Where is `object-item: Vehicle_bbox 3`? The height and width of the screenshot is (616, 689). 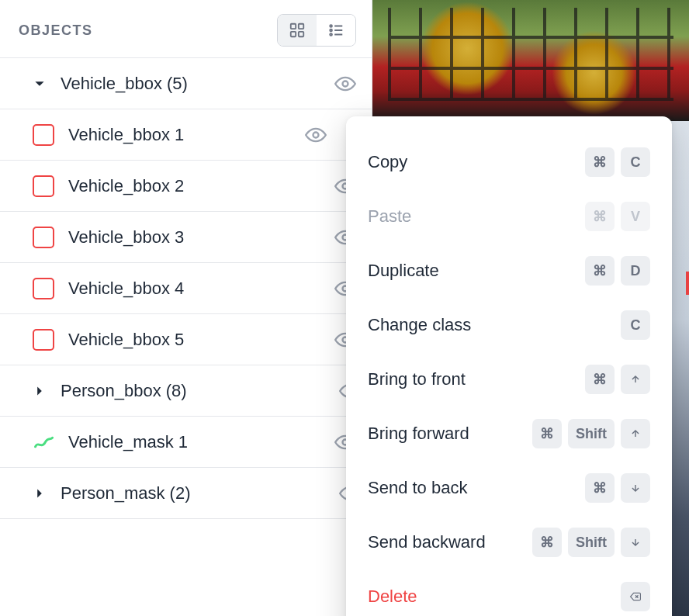
object-item: Vehicle_bbox 3 is located at coordinates (186, 237).